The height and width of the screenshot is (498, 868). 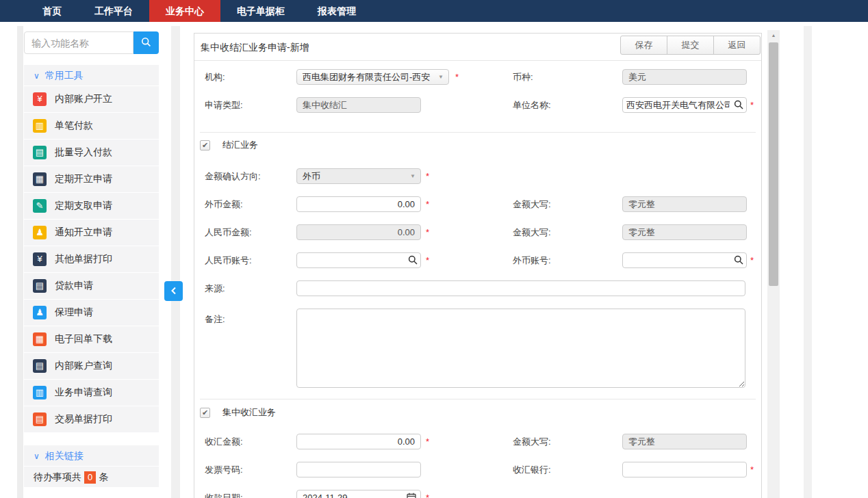 What do you see at coordinates (92, 366) in the screenshot?
I see `sidebar-item-internal-account-query: ▤内部账户查询` at bounding box center [92, 366].